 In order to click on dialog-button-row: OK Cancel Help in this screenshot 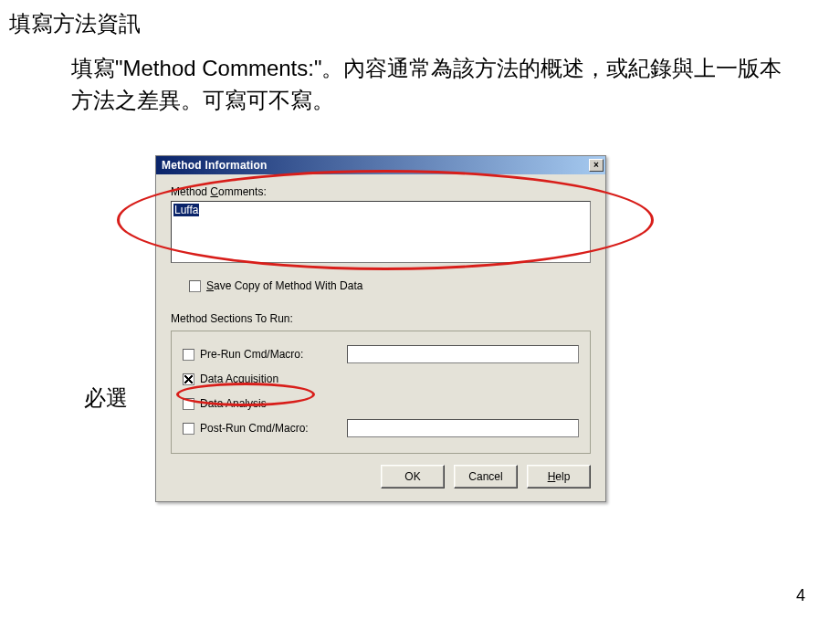, I will do `click(381, 477)`.